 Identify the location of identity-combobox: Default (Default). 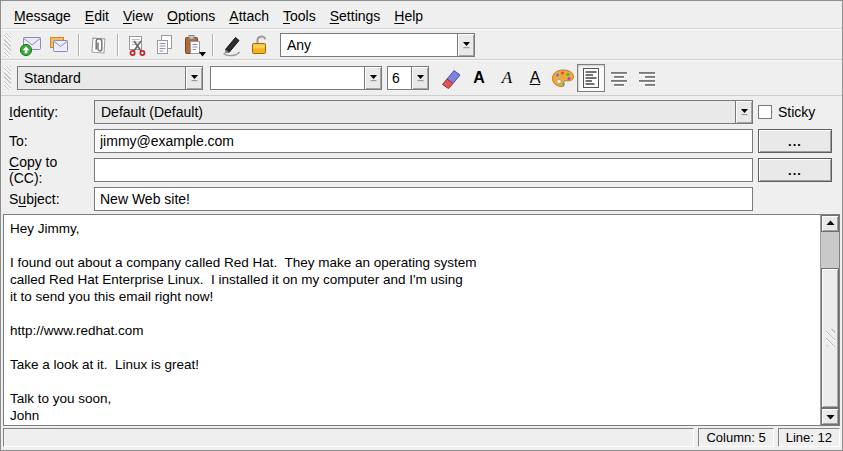
(424, 112).